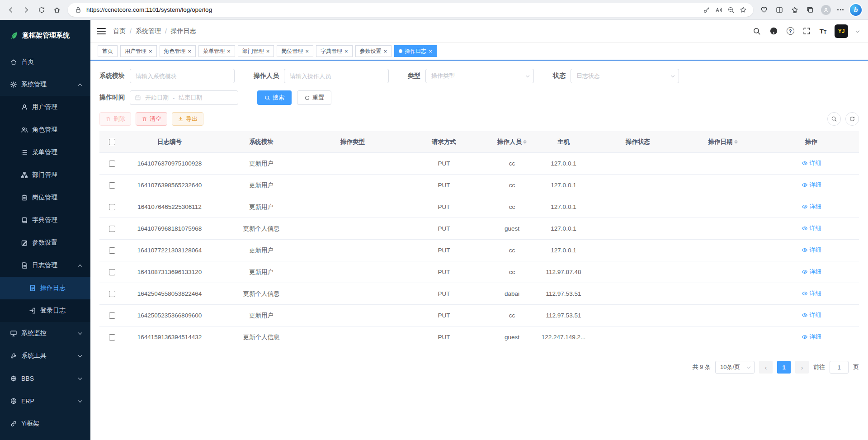 This screenshot has width=868, height=440. Describe the element at coordinates (108, 51) in the screenshot. I see `tab: 首页 ×` at that location.